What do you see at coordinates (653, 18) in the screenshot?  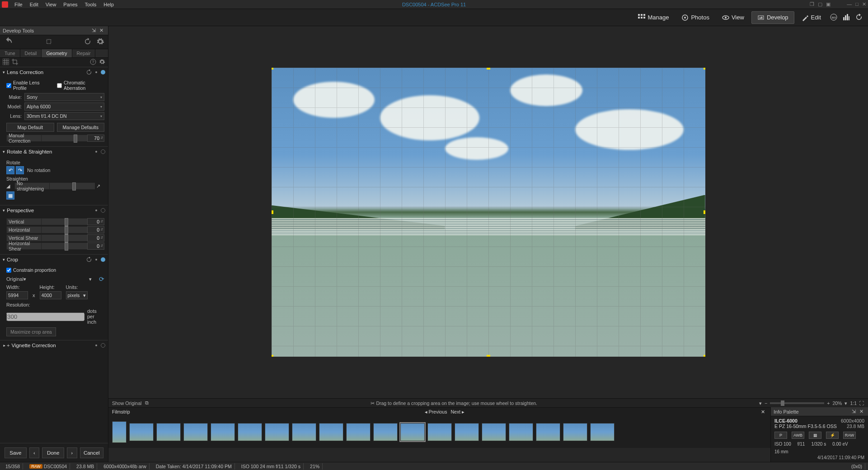 I see `mode-manage: Manage` at bounding box center [653, 18].